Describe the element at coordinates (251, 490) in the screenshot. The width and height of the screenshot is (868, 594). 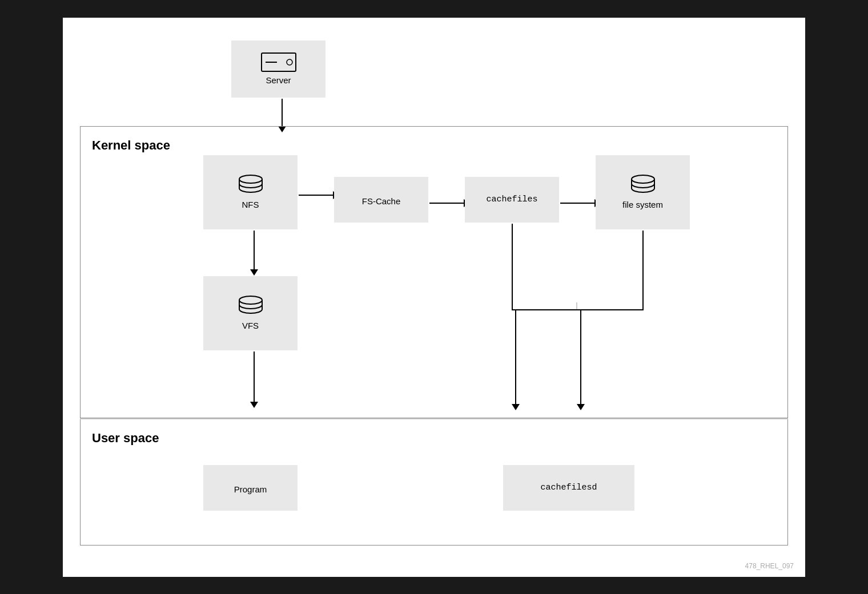
I see `program-label: Program` at that location.